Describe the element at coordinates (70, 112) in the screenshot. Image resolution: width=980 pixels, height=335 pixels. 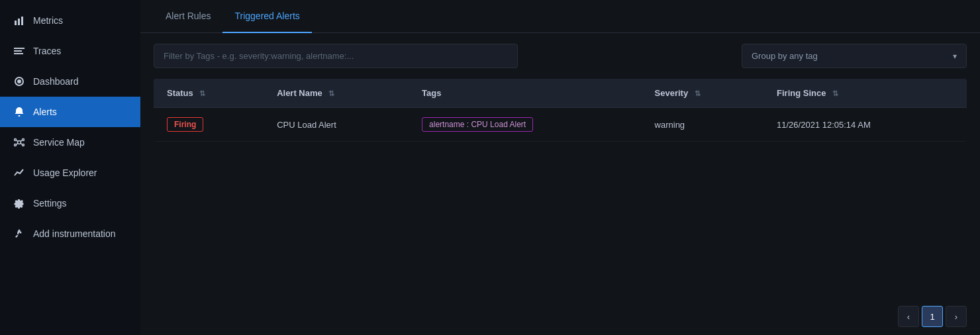
I see `sidebar-item-alerts: Alerts` at that location.